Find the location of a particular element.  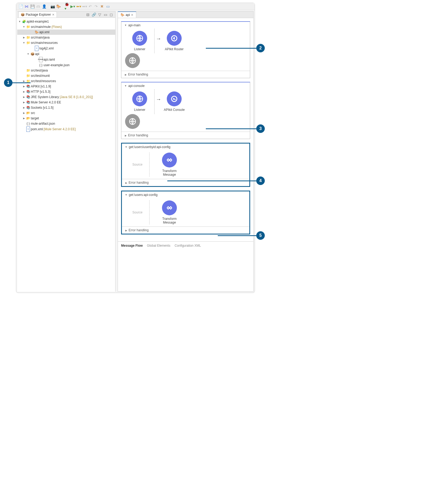

tree-folder-resources: ▼ 📁 src/main/resources is located at coordinates (66, 43).